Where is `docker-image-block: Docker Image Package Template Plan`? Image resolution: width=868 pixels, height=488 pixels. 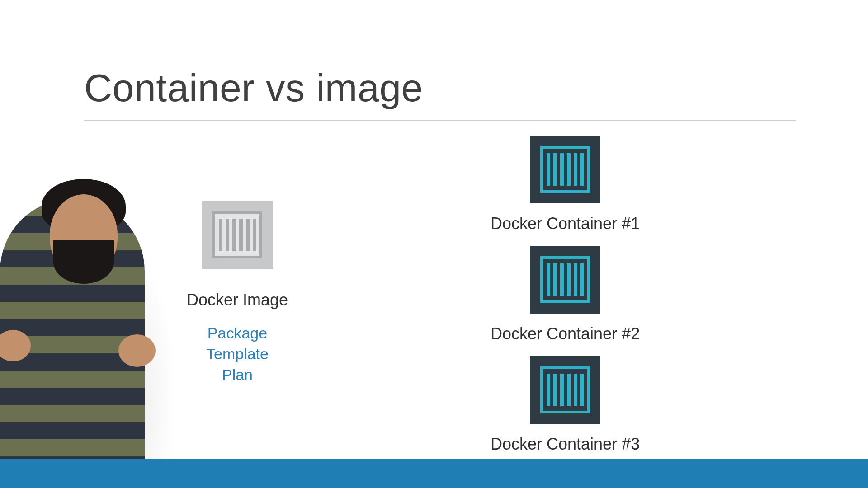 docker-image-block: Docker Image Package Template Plan is located at coordinates (237, 293).